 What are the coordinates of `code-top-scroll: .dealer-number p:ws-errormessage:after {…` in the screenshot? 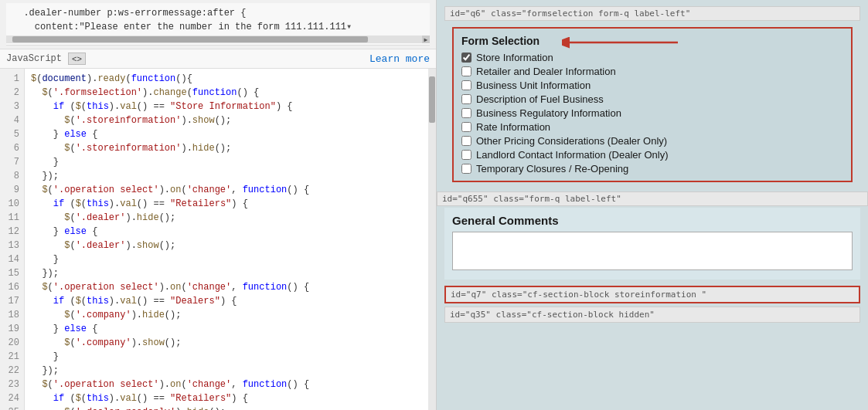 It's located at (218, 25).